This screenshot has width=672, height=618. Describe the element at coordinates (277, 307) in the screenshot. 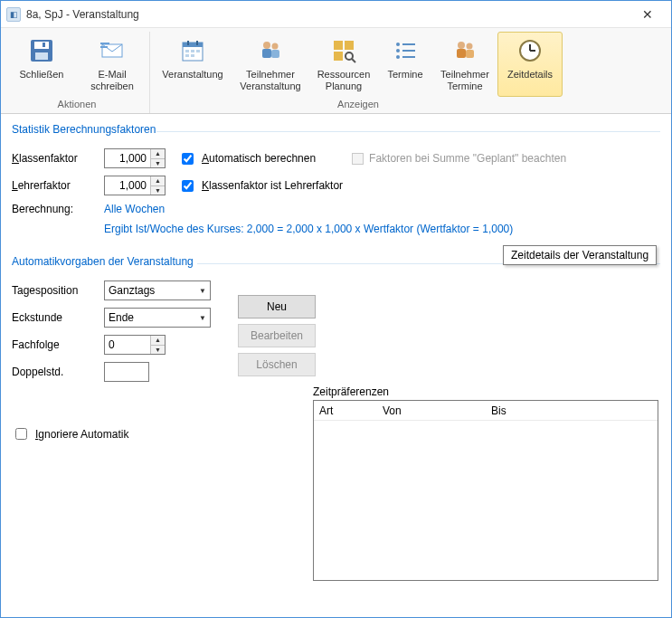

I see `new-button-label: Neu` at that location.